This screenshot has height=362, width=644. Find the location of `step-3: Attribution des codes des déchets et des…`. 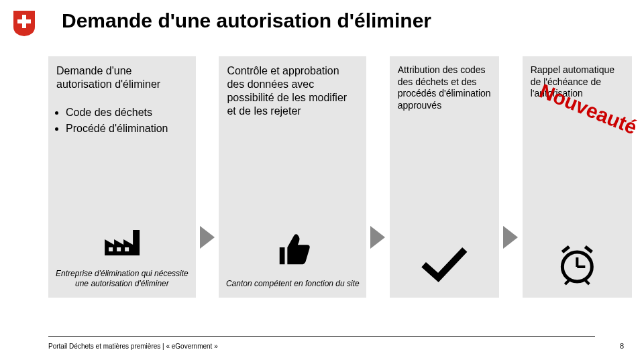

step-3: Attribution des codes des déchets et des… is located at coordinates (444, 177).